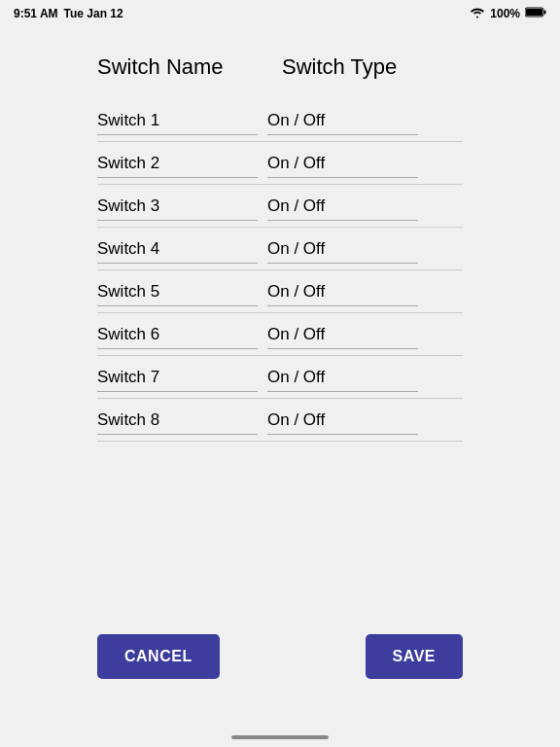 The width and height of the screenshot is (560, 747). What do you see at coordinates (339, 67) in the screenshot?
I see `switch-type-header: Switch Type` at bounding box center [339, 67].